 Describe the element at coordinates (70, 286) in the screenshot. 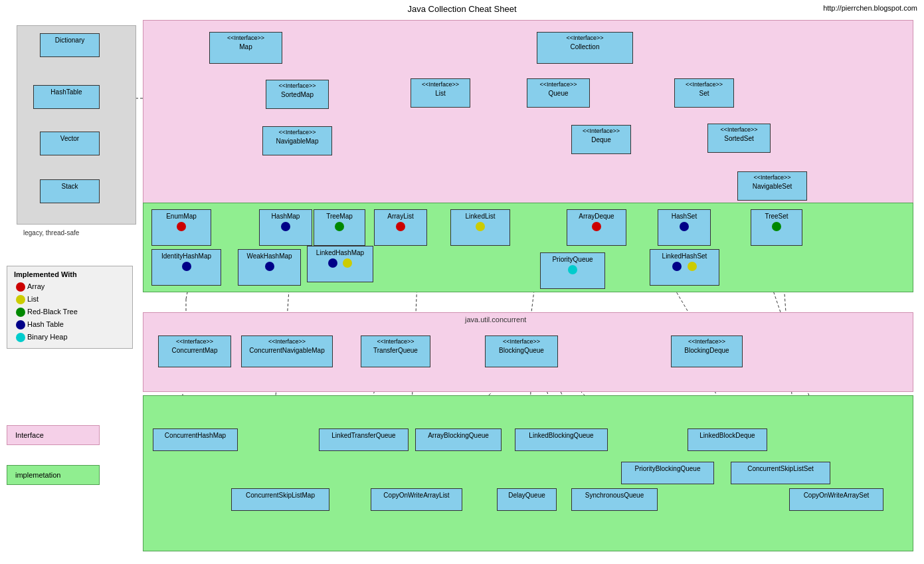

I see `legend-array: Array` at that location.